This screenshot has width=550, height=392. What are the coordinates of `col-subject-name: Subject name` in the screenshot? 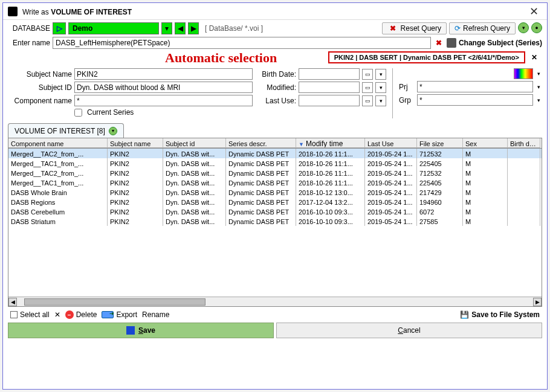 It's located at (135, 143).